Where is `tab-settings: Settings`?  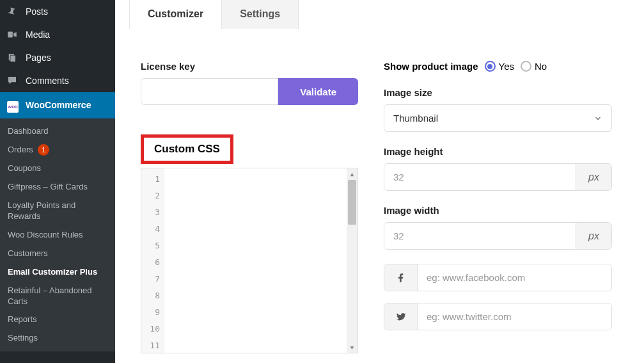
tab-settings: Settings is located at coordinates (260, 14).